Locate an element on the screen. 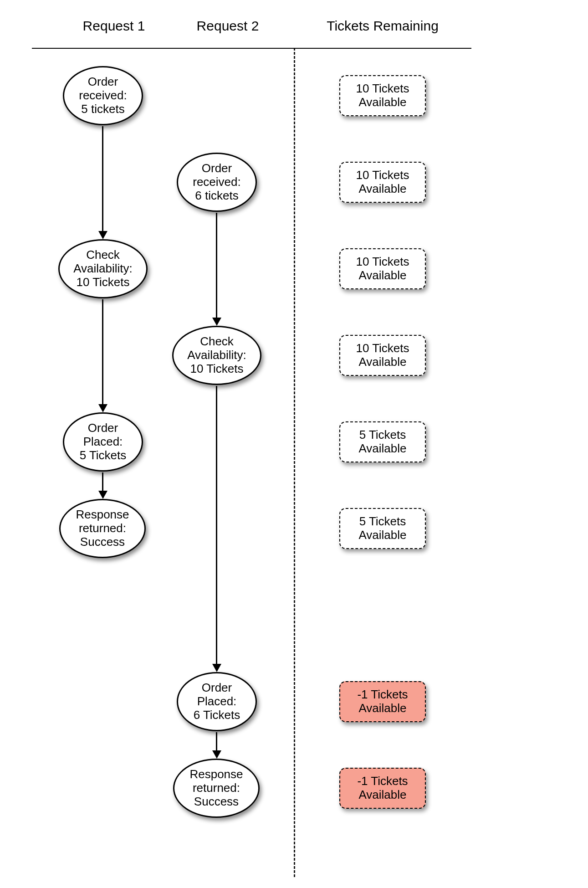  req1-node-order-received: Order received: 5 tickets is located at coordinates (103, 96).